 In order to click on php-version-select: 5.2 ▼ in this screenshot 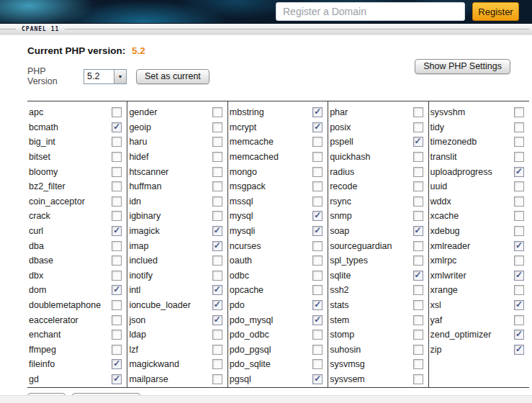, I will do `click(105, 76)`.